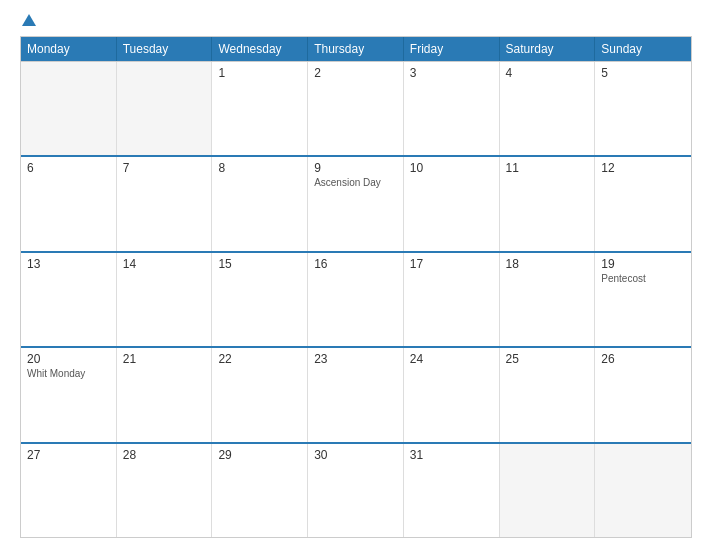  I want to click on cell-number: 31, so click(452, 455).